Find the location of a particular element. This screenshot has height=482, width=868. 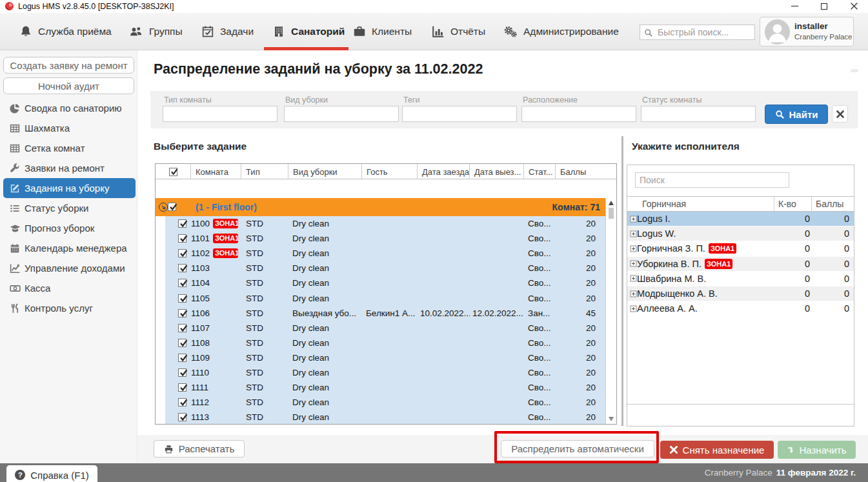

task-row-1110: 1110STDDry cleanСво...20 is located at coordinates (386, 373).